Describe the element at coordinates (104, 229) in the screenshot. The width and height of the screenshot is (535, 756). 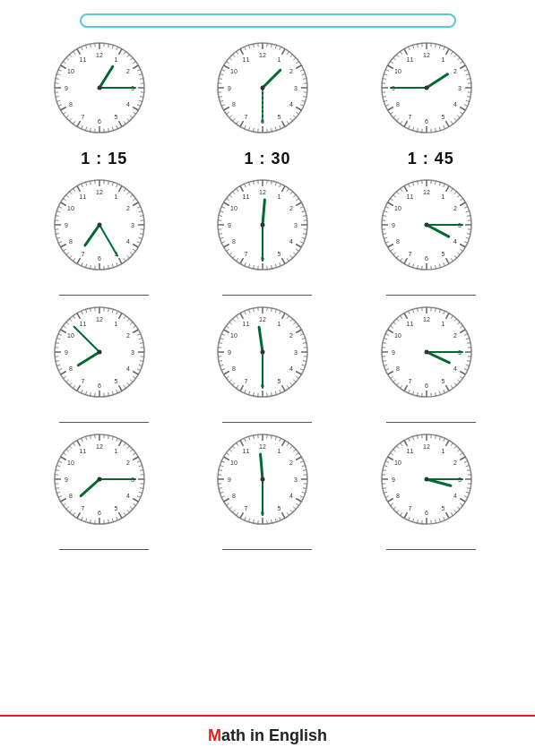
I see `clock-face-4: 123456789101112` at that location.